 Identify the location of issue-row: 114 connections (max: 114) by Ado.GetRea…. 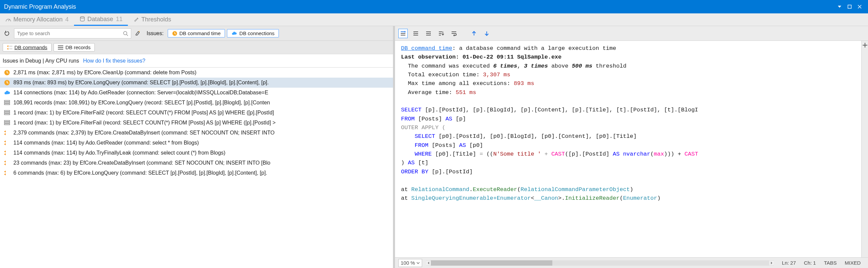
(196, 93).